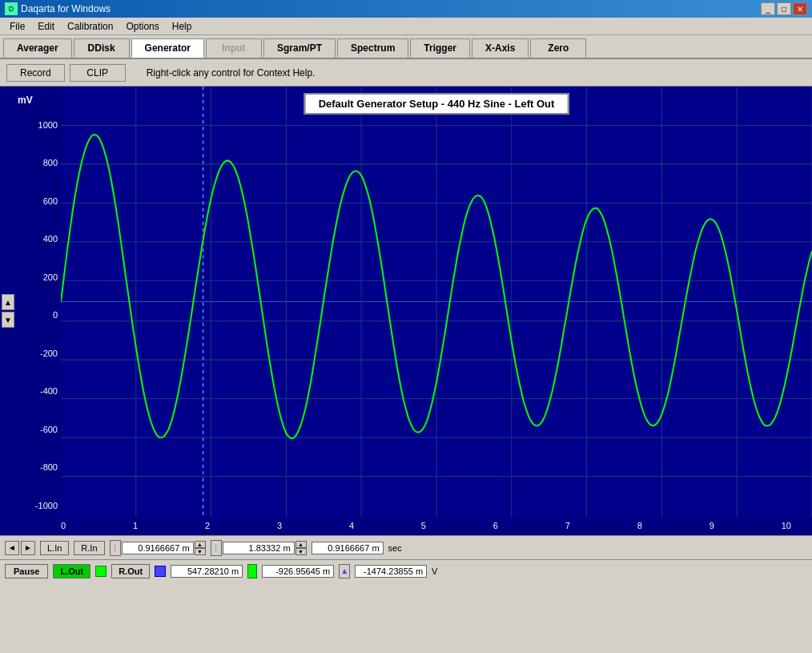 The width and height of the screenshot is (812, 653). Describe the element at coordinates (529, 526) in the screenshot. I see `x-tick-6: 6` at that location.